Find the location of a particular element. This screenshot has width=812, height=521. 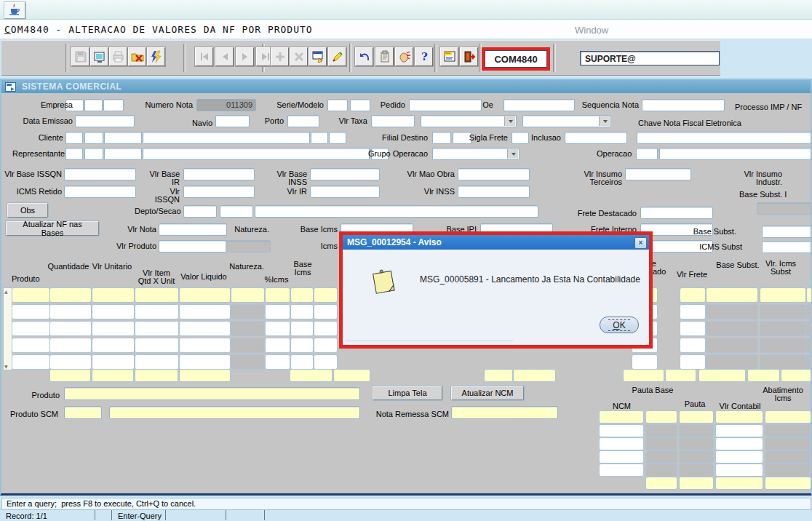

cliente-nome-field is located at coordinates (226, 138).